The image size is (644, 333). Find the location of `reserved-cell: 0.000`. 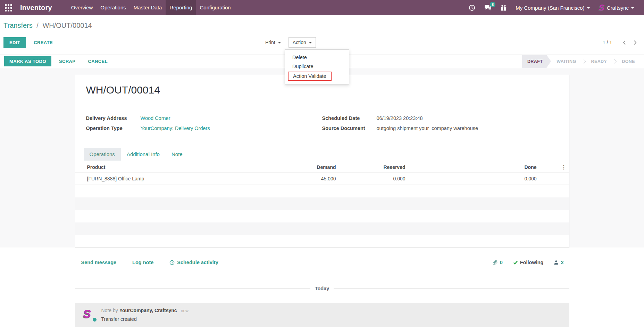

reserved-cell: 0.000 is located at coordinates (371, 179).